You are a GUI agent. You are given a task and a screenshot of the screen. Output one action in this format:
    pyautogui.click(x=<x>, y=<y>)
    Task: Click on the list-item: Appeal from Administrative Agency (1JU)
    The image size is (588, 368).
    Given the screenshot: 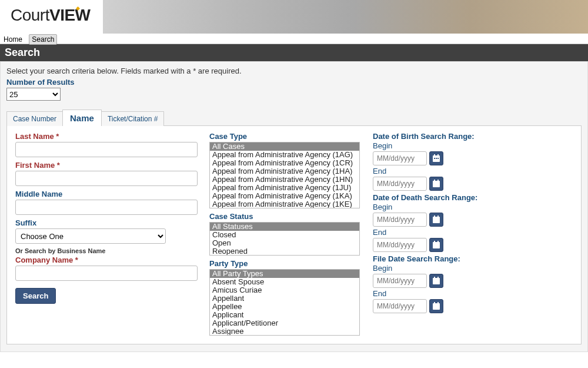 What is the action you would take?
    pyautogui.click(x=285, y=188)
    